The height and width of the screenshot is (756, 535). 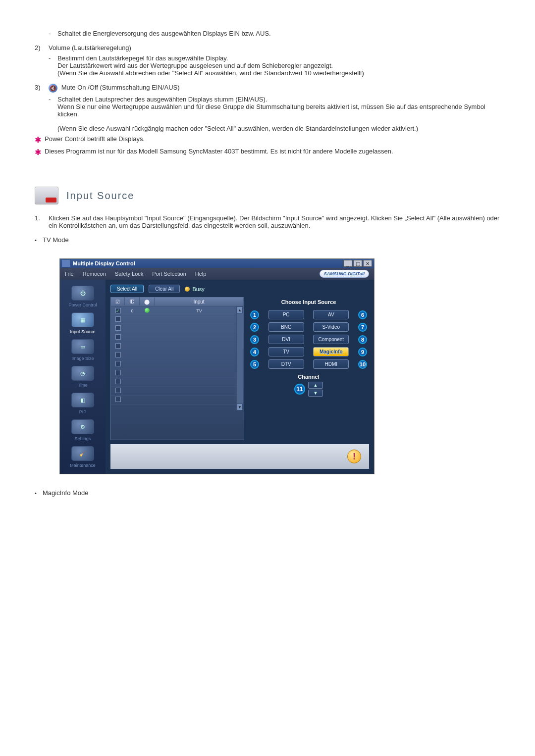 I want to click on channel-arrows: ▲ ▼, so click(x=316, y=389).